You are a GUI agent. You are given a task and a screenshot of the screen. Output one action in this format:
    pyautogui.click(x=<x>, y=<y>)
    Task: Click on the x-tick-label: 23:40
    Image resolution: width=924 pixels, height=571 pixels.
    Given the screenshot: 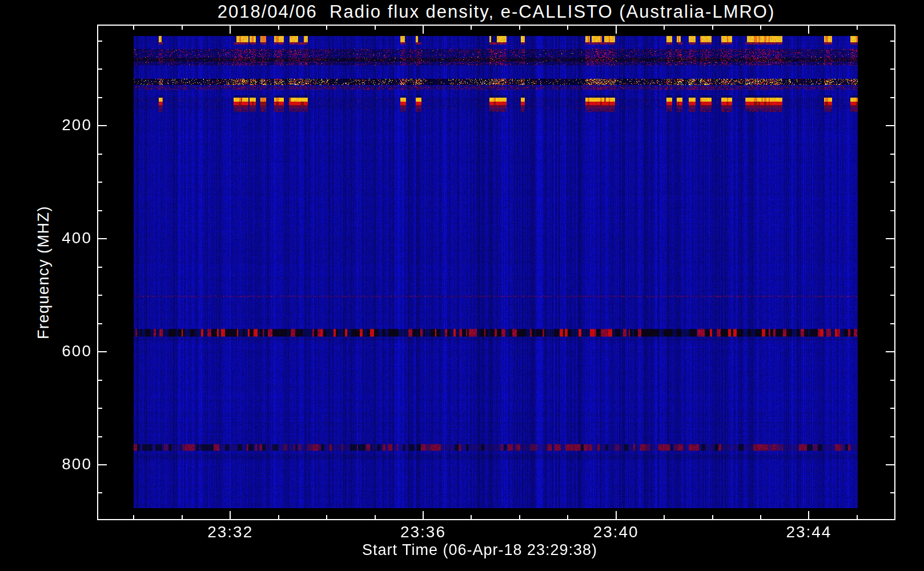 What is the action you would take?
    pyautogui.click(x=616, y=532)
    